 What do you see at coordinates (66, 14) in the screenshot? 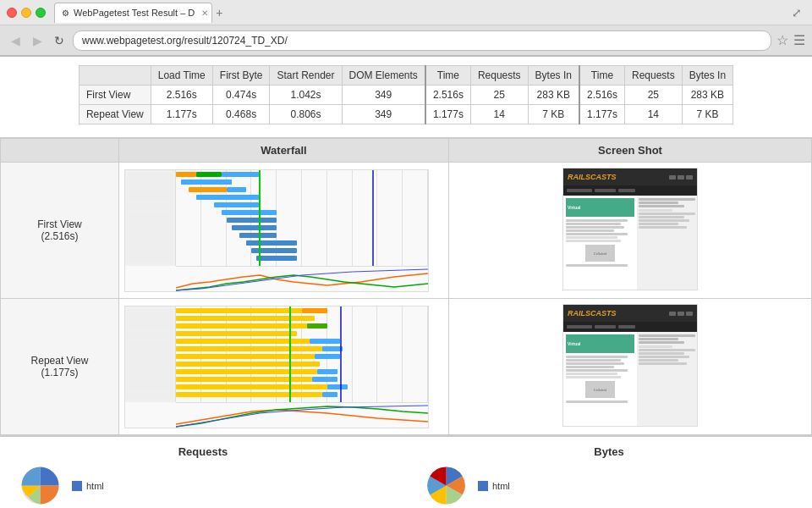
I see `tab-icon: ⚙` at bounding box center [66, 14].